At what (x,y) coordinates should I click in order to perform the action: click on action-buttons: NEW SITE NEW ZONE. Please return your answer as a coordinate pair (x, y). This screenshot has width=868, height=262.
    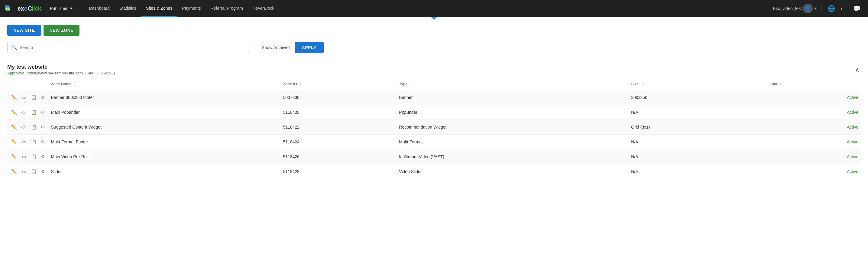
    Looking at the image, I should click on (434, 30).